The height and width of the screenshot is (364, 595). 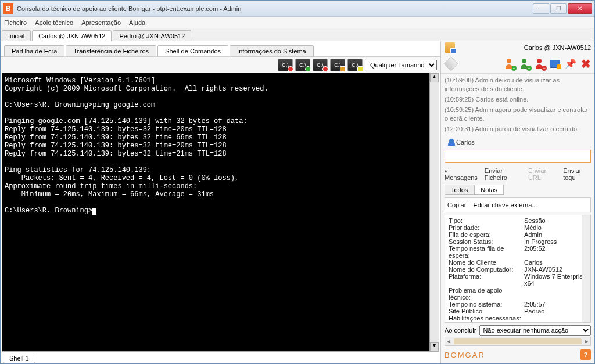 What do you see at coordinates (457, 205) in the screenshot?
I see `notes-copy: Copiar` at bounding box center [457, 205].